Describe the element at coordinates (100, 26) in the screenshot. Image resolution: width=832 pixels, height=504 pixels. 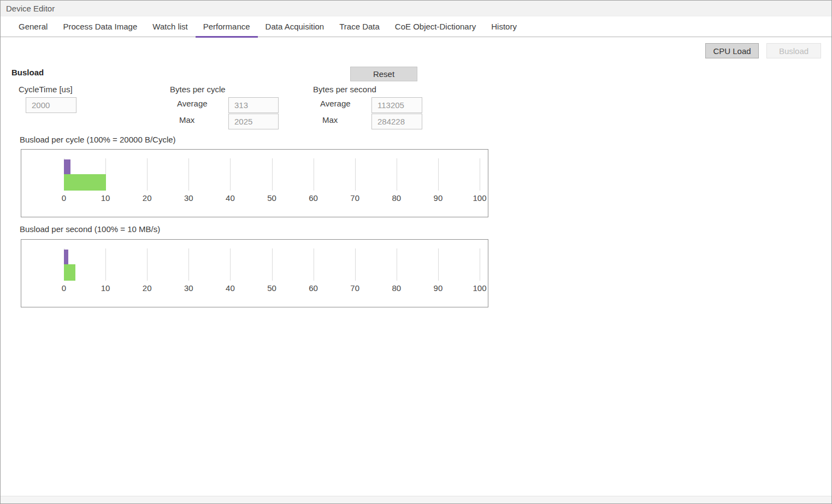
I see `tab-process-data-image: Process Data Image` at that location.